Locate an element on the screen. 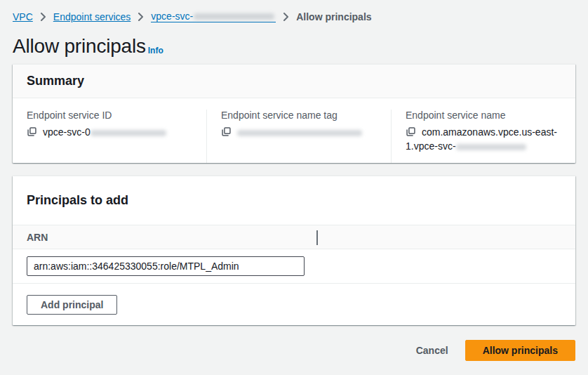 The height and width of the screenshot is (375, 588). field-endpoint-service-name-tag: Endpoint service name tag is located at coordinates (299, 136).